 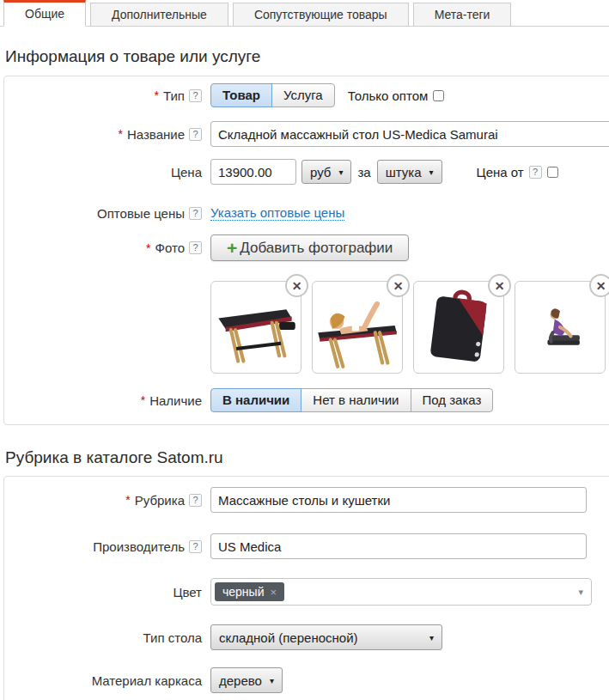 What do you see at coordinates (308, 458) in the screenshot?
I see `section-heading-catalog: Рубрика в каталоге Satom.ru` at bounding box center [308, 458].